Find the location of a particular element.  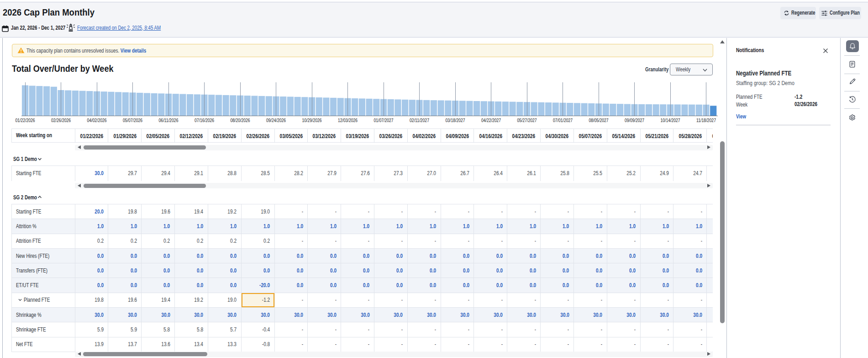

svg-text: 06/11/2026 is located at coordinates (169, 120).